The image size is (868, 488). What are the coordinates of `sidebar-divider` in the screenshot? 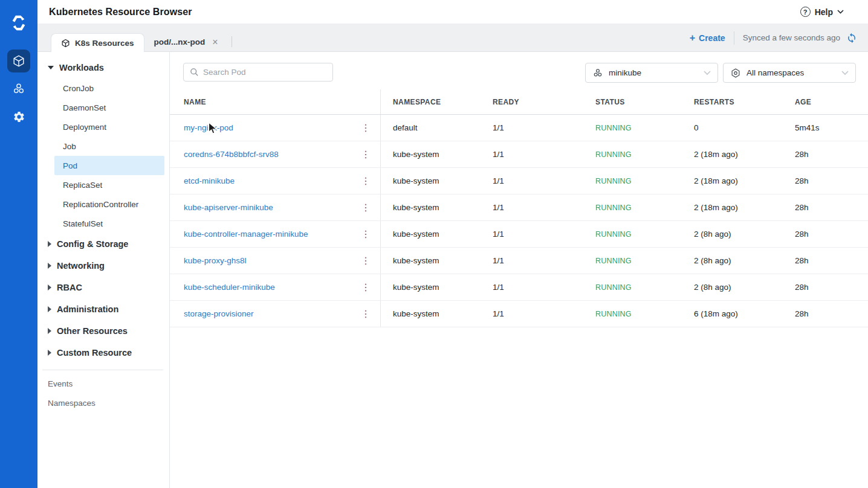 It's located at (103, 370).